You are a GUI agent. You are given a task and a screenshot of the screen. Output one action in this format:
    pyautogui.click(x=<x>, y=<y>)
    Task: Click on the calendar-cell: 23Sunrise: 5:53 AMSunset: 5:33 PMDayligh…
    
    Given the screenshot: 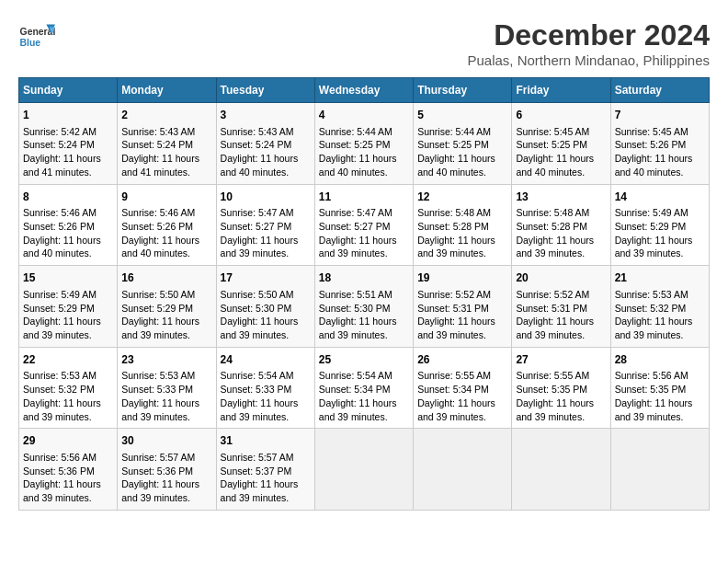 What is the action you would take?
    pyautogui.click(x=167, y=388)
    